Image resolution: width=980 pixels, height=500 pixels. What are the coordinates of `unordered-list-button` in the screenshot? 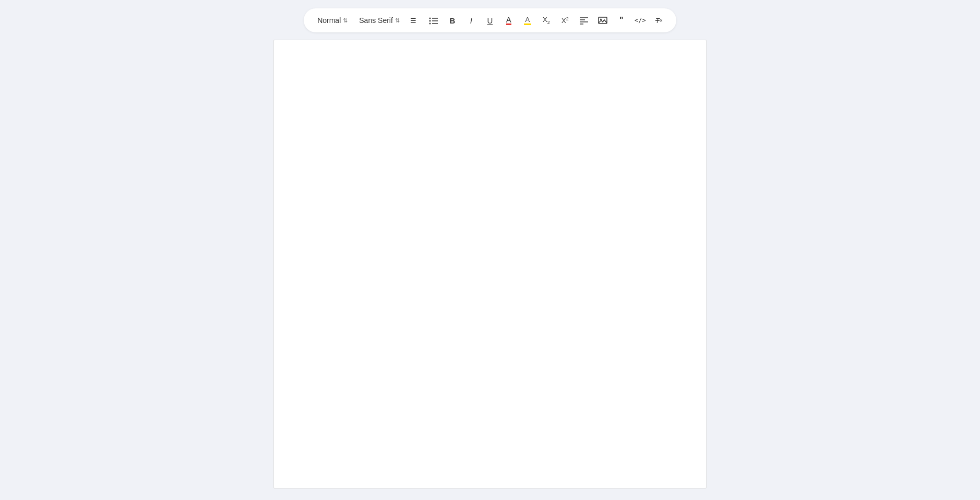 It's located at (434, 20).